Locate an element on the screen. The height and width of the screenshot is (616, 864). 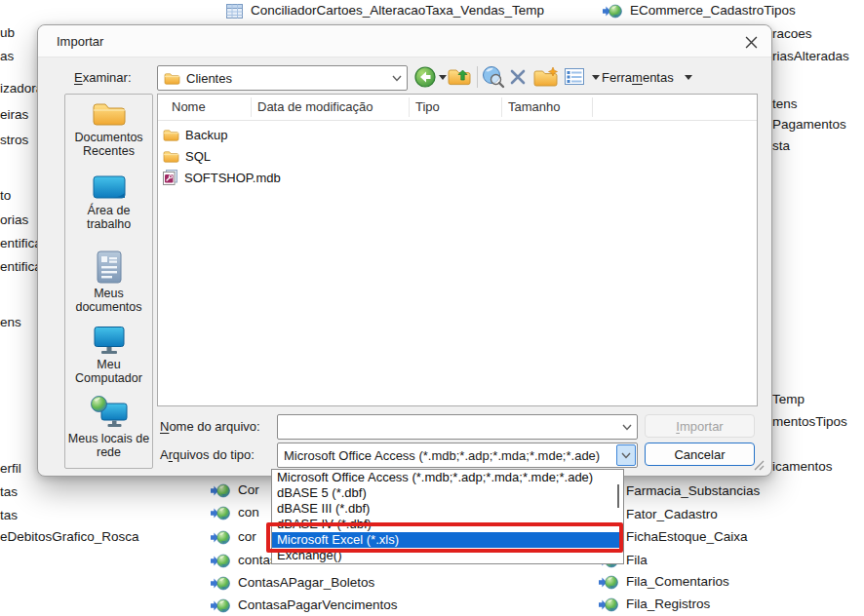
file-type-dropdown-button is located at coordinates (626, 455).